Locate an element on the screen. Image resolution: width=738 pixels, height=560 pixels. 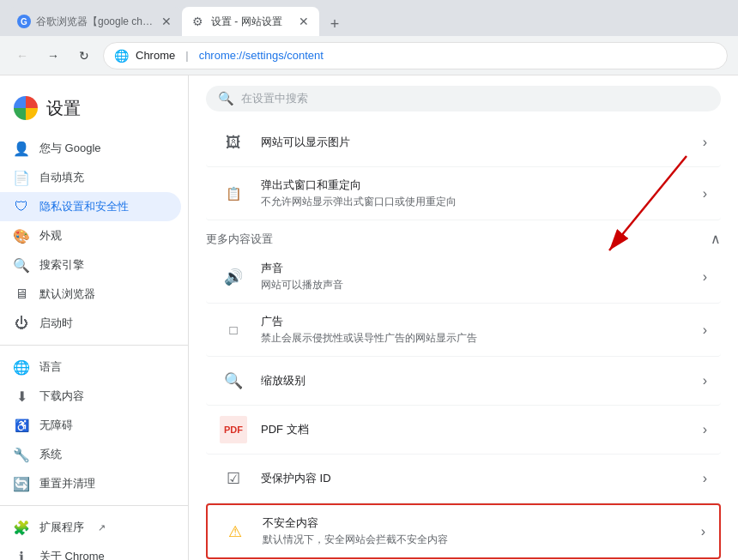
sidebar-item-downloads: ⬇ 下载内容 is located at coordinates (91, 396).